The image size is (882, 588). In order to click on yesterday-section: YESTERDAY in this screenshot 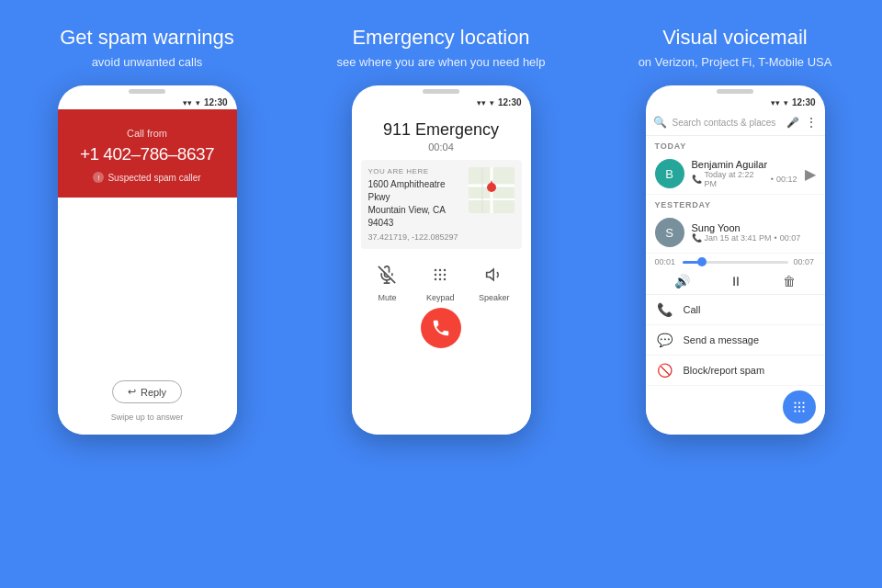, I will do `click(735, 204)`.